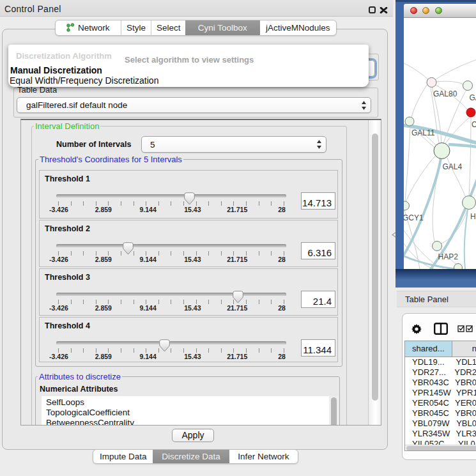 Image resolution: width=476 pixels, height=476 pixels. What do you see at coordinates (473, 98) in the screenshot?
I see `svg-text: GA` at bounding box center [473, 98].